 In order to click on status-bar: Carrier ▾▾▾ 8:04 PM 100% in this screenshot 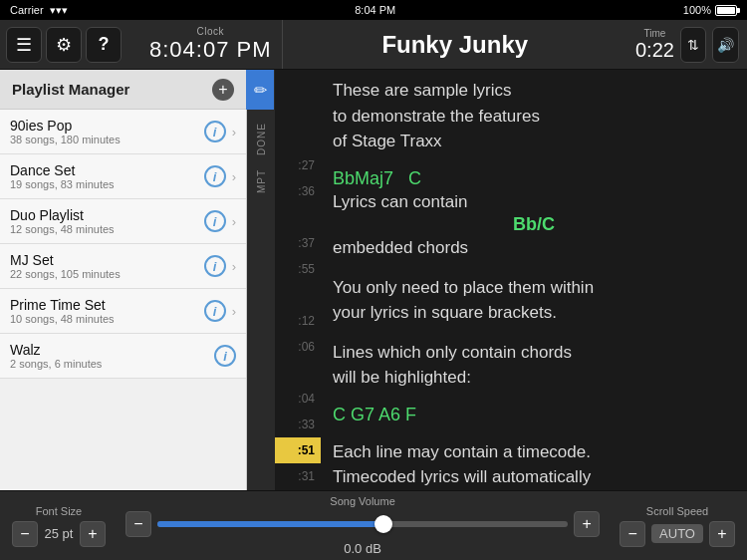, I will do `click(374, 10)`.